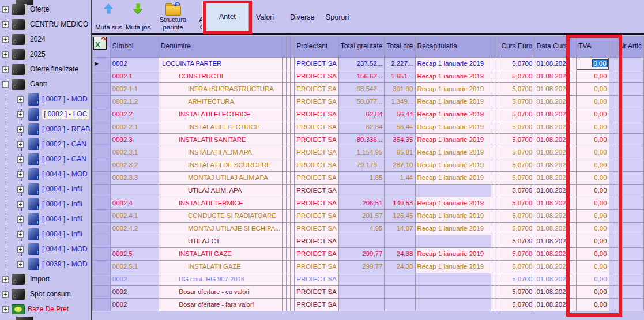  I want to click on cell-simbol: 0002.5.1, so click(134, 267).